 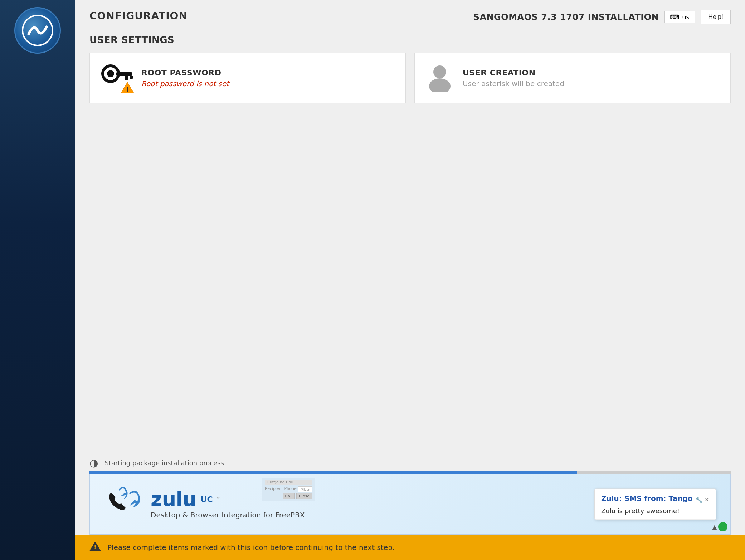 I want to click on tray-green-dot, so click(x=723, y=527).